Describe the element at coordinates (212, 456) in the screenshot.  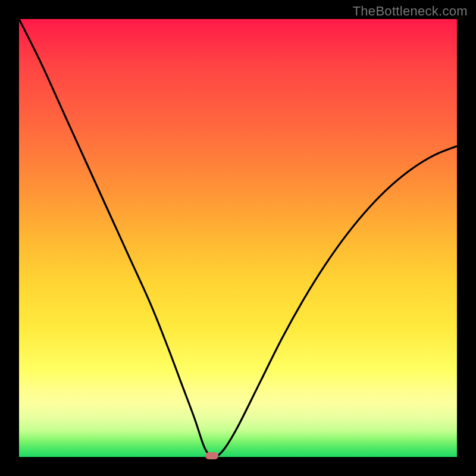
I see `min-marker` at that location.